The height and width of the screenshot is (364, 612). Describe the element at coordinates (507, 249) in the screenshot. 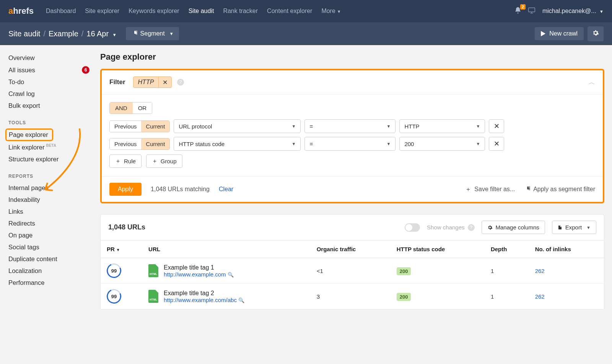

I see `col-depth: Depth` at that location.